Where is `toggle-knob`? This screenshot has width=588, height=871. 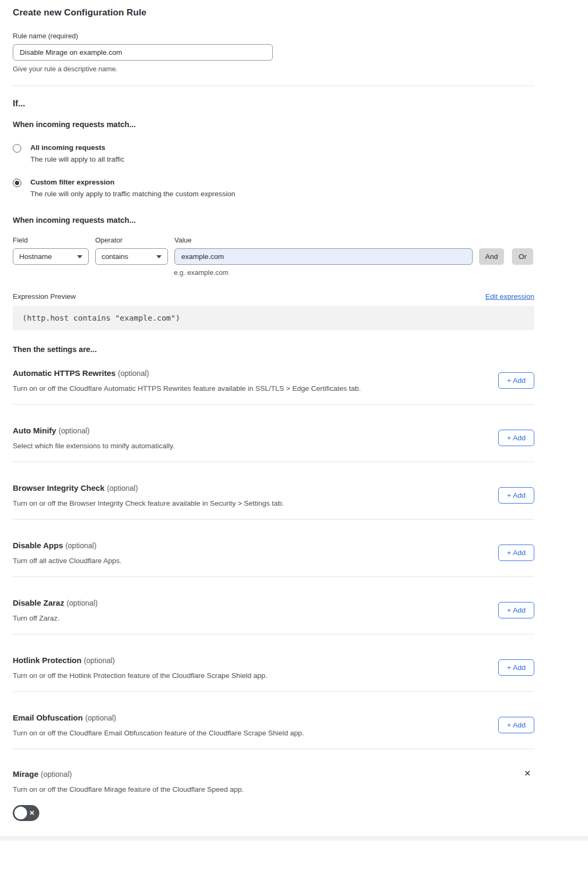
toggle-knob is located at coordinates (21, 813).